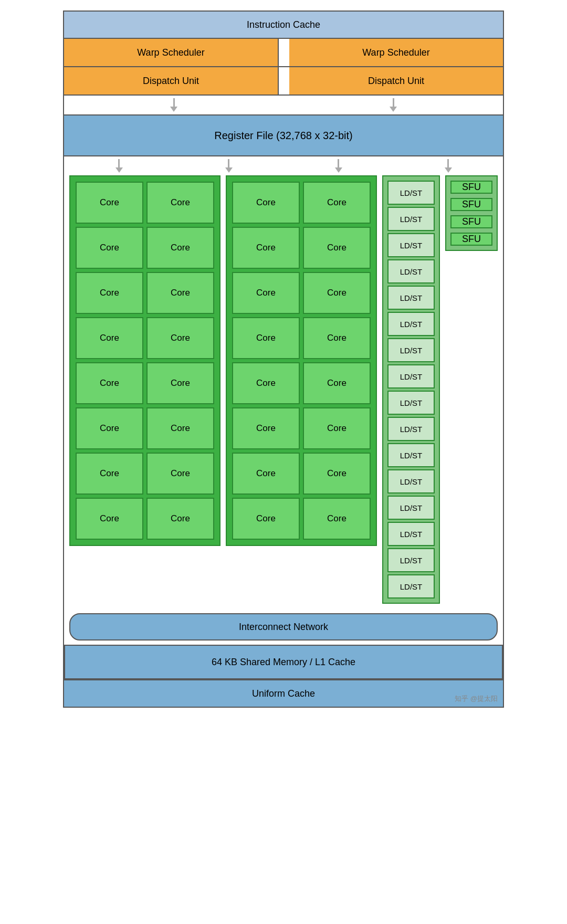 Image resolution: width=567 pixels, height=924 pixels. Describe the element at coordinates (301, 519) in the screenshot. I see `core-row-2-8: Core Core` at that location.